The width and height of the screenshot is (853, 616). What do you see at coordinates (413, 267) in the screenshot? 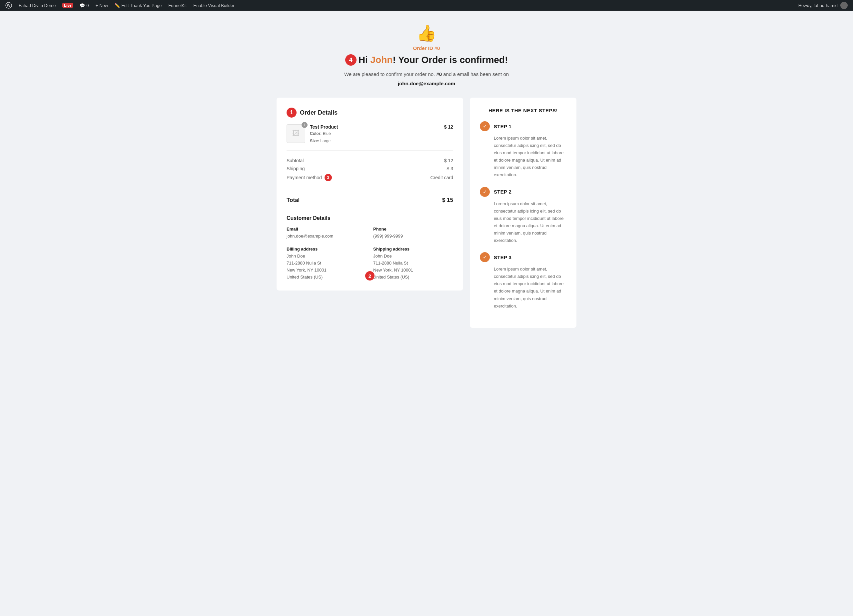
I see `shipping-value: John Doe 711-2880 Nulla St New York, NY …` at bounding box center [413, 267].